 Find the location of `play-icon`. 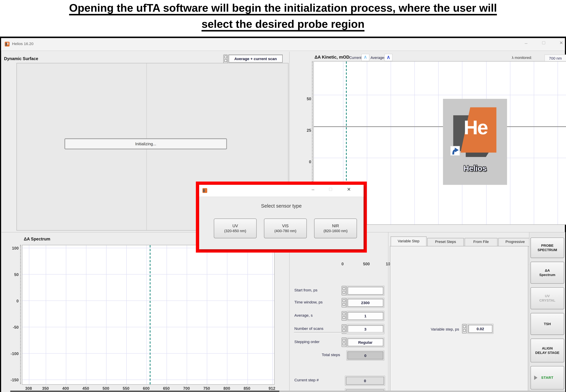

play-icon is located at coordinates (536, 378).